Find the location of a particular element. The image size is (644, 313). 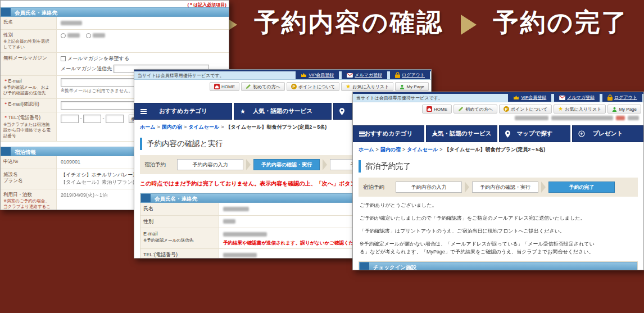

nav-present-label: プレゼント is located at coordinates (608, 134).